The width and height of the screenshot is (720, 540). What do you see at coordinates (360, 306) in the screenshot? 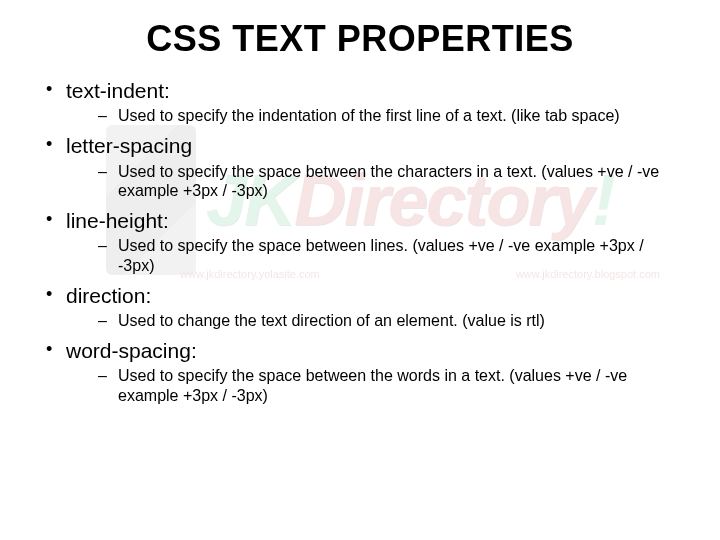
I see `list-item: direction: Used to change the text direc…` at bounding box center [360, 306].